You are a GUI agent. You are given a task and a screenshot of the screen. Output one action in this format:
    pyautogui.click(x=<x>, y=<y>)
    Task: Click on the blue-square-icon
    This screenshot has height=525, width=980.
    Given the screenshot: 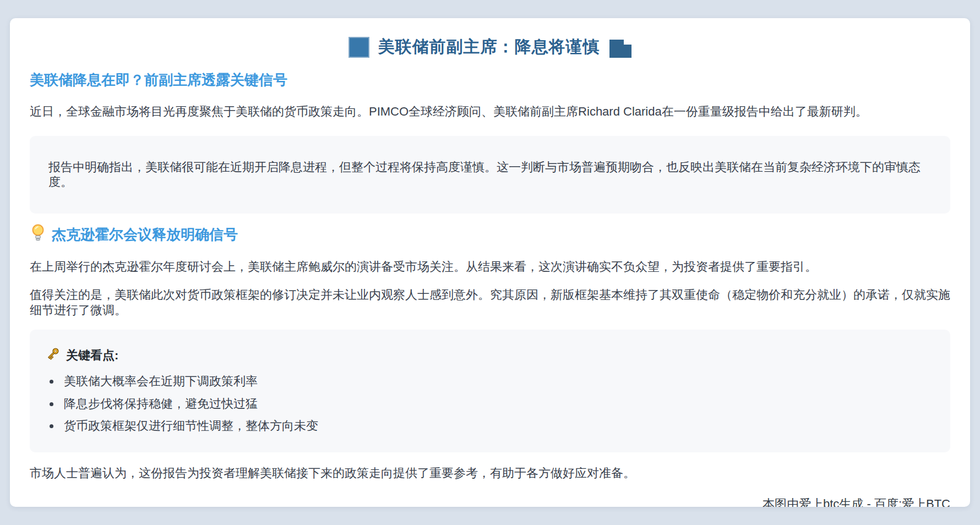 What is the action you would take?
    pyautogui.click(x=359, y=47)
    